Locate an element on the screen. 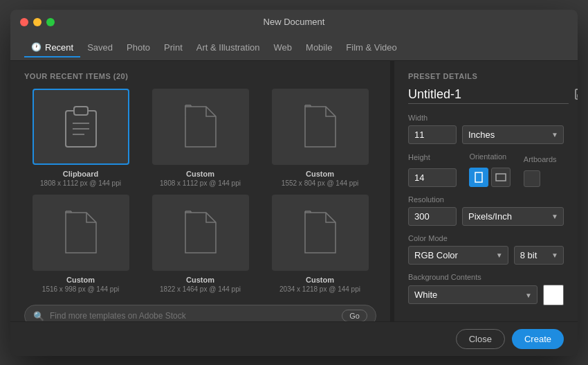 Image resolution: width=588 pixels, height=365 pixels. maximize-window-button is located at coordinates (50, 22).